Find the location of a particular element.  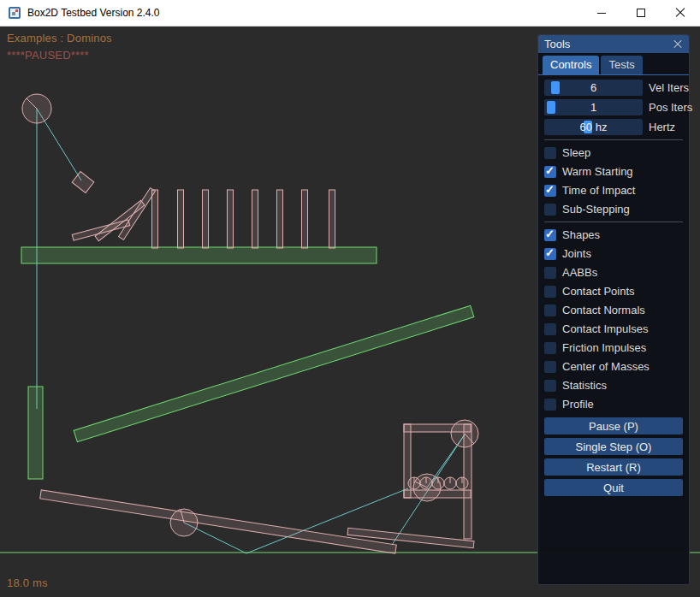

checkbox-label: Joints is located at coordinates (577, 253).